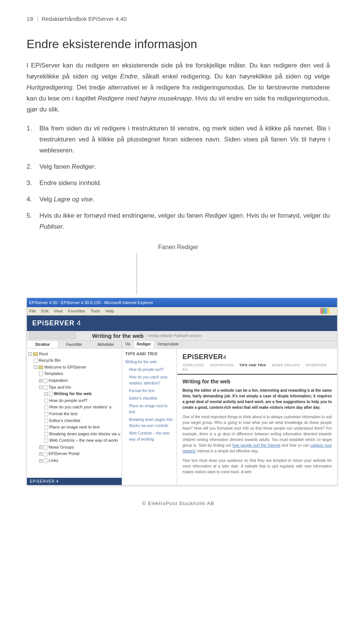 This screenshot has height=634, width=364. I want to click on tab-rediger: Rediger, so click(144, 344).